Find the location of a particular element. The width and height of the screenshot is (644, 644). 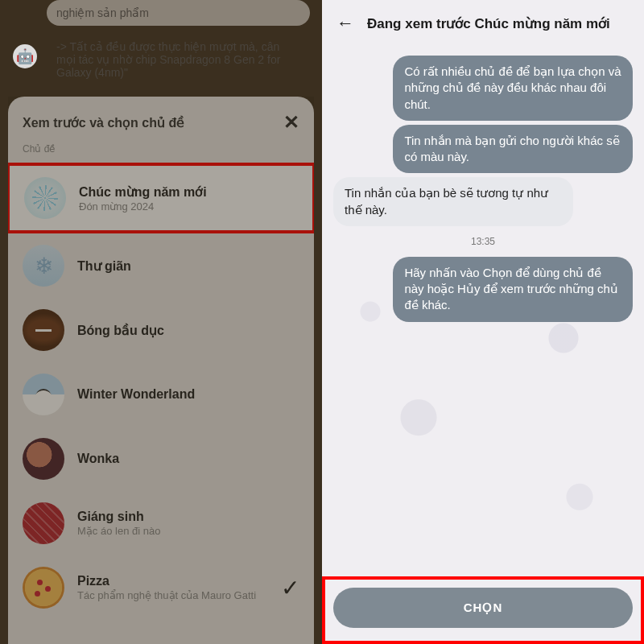

theme-item-football: Bóng bầu dục is located at coordinates (161, 330).